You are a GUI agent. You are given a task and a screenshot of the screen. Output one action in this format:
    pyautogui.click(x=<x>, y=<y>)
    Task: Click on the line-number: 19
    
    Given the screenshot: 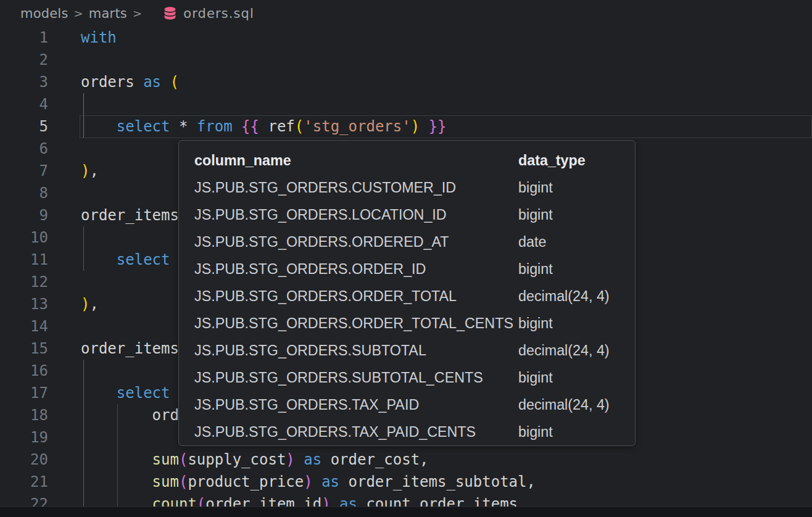 What is the action you would take?
    pyautogui.click(x=24, y=437)
    